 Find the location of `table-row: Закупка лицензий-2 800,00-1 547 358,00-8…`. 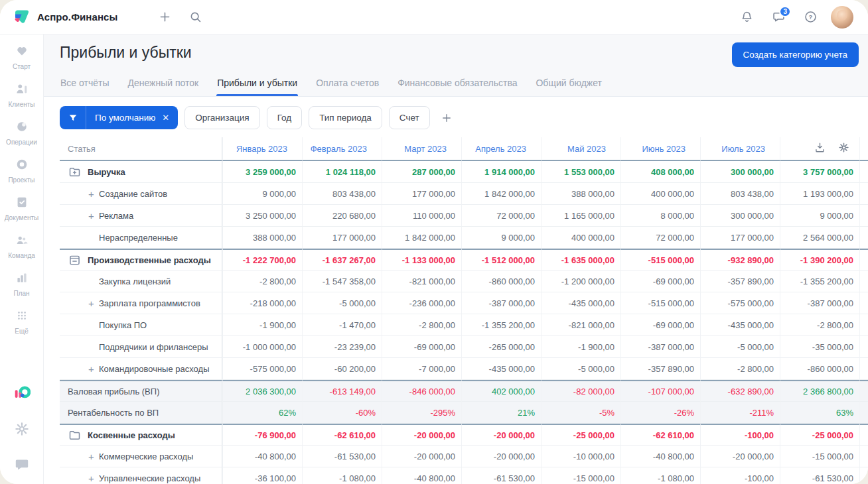

table-row: Закупка лицензий-2 800,00-1 547 358,00-8… is located at coordinates (464, 281).